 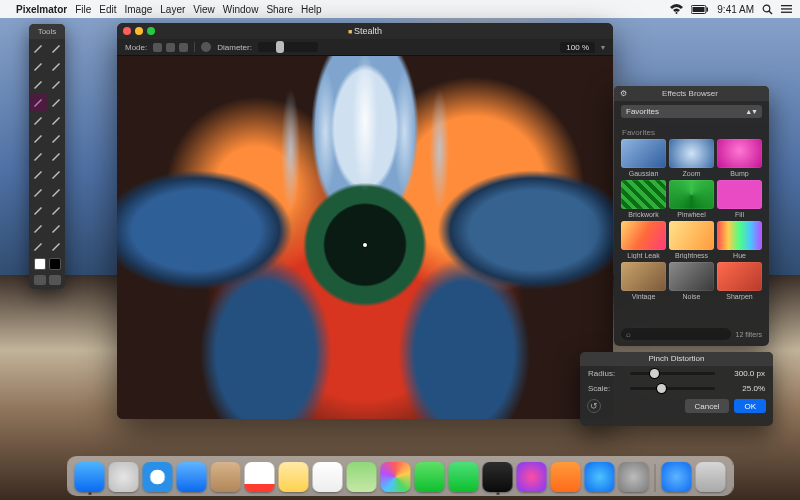 What do you see at coordinates (672, 374) in the screenshot?
I see `radius-slider` at bounding box center [672, 374].